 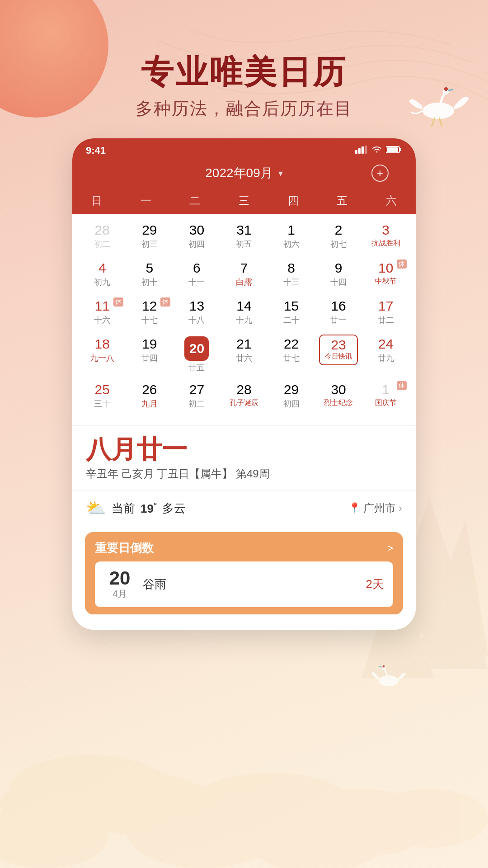 I want to click on countdown-header: 重要日倒数 >, so click(x=244, y=548).